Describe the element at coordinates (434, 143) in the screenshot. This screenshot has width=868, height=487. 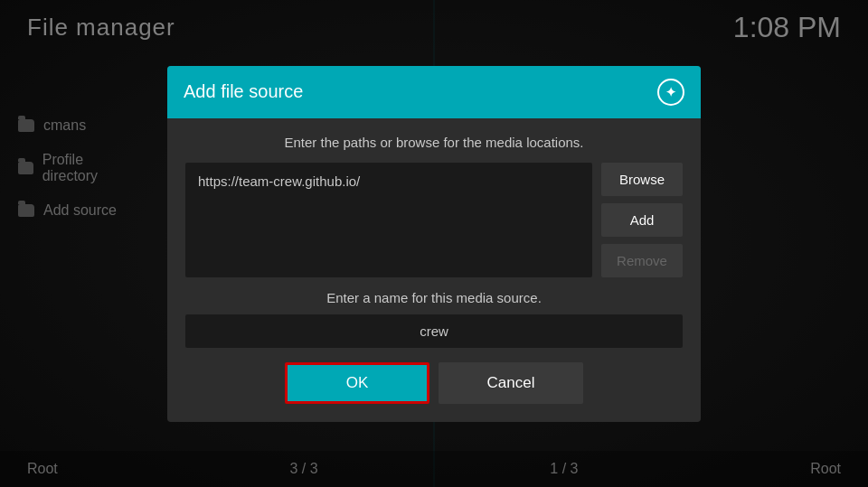
I see `paths-instruction: Enter the paths or browse for the media …` at that location.